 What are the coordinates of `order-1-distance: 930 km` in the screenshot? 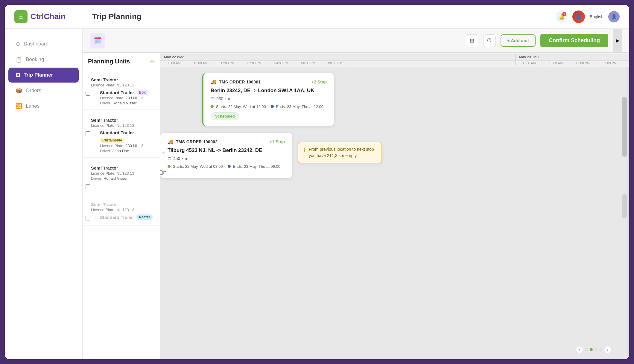 It's located at (223, 99).